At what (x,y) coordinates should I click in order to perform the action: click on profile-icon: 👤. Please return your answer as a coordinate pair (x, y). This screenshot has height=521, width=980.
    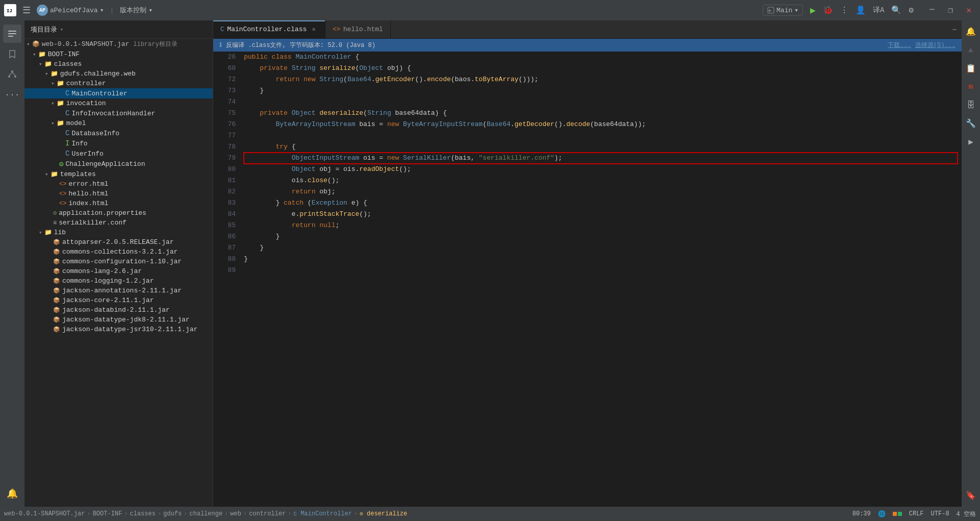
    Looking at the image, I should click on (861, 10).